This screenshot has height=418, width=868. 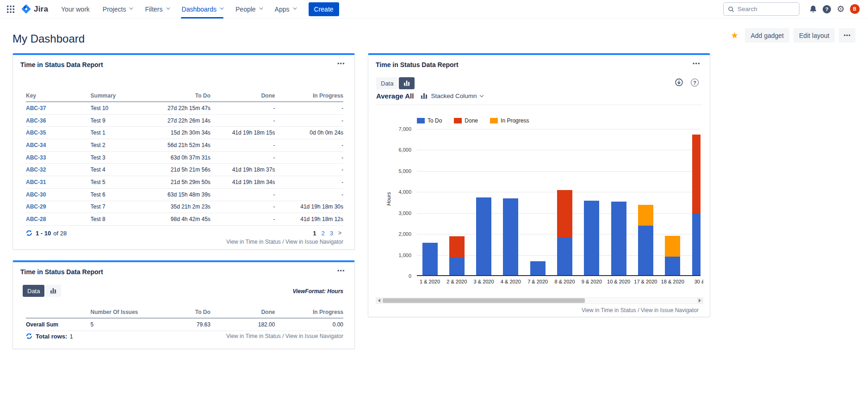 What do you see at coordinates (453, 96) in the screenshot?
I see `chart-type-label: Stacked Column` at bounding box center [453, 96].